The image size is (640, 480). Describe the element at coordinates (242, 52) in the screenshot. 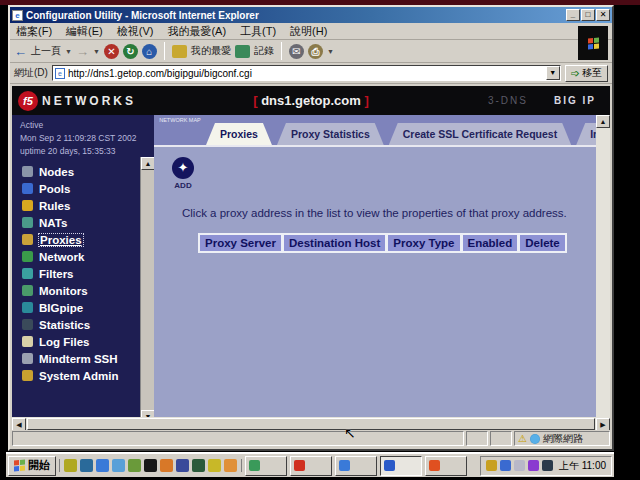

I see `history-icon` at that location.